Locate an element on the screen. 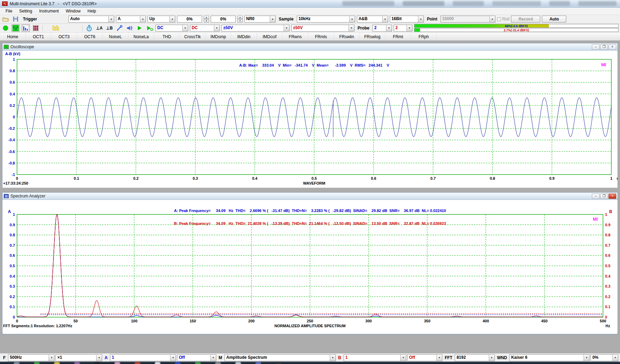  save-button is located at coordinates (16, 19).